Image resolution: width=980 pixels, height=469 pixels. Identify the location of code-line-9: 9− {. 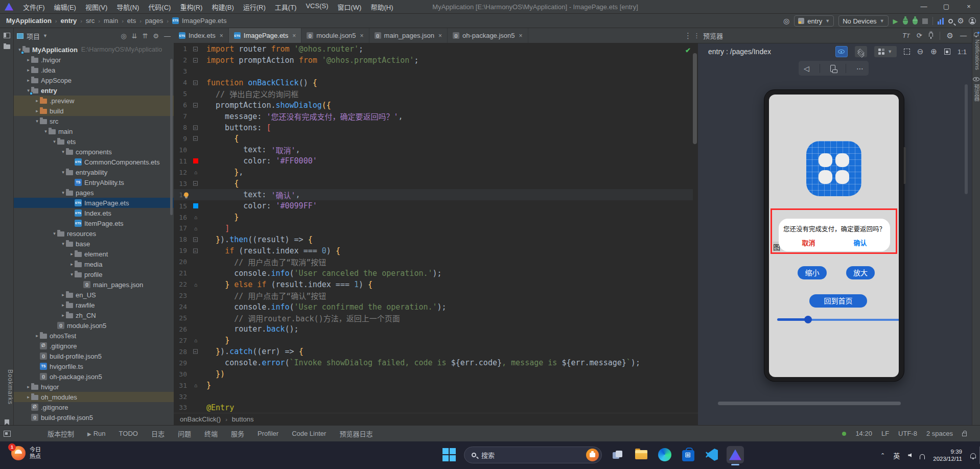
(433, 139).